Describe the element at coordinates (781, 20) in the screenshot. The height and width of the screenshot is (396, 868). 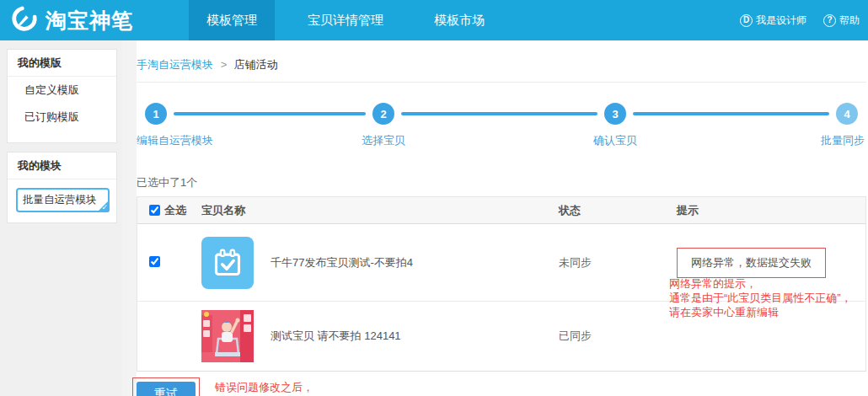
I see `designer-label: 我是设计师` at that location.